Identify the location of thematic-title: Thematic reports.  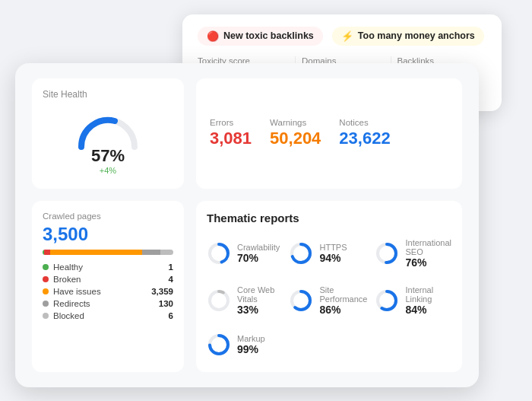
(329, 218).